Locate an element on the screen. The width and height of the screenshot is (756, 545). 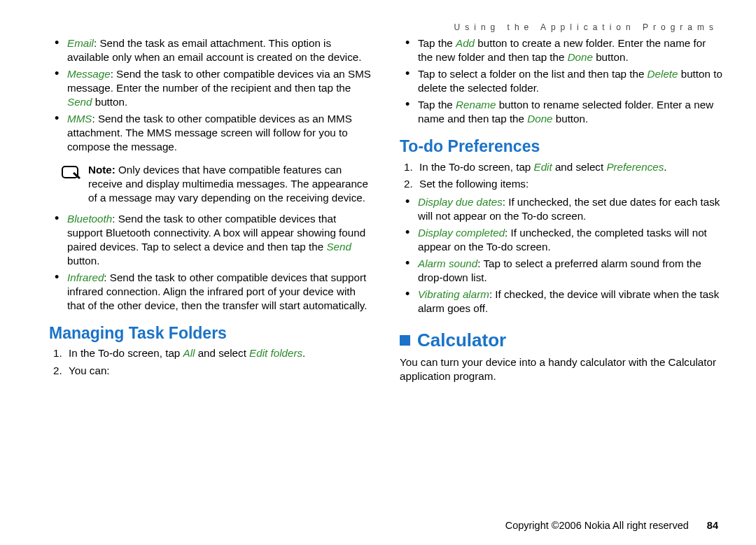
heading-calculator: Calculator is located at coordinates (561, 340).